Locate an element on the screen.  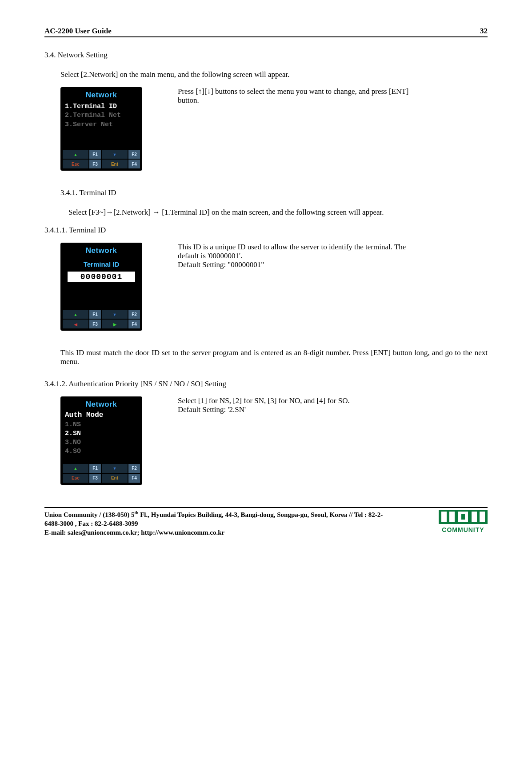
menu-item-terminal-net: 2.Terminal Net is located at coordinates (101, 116).